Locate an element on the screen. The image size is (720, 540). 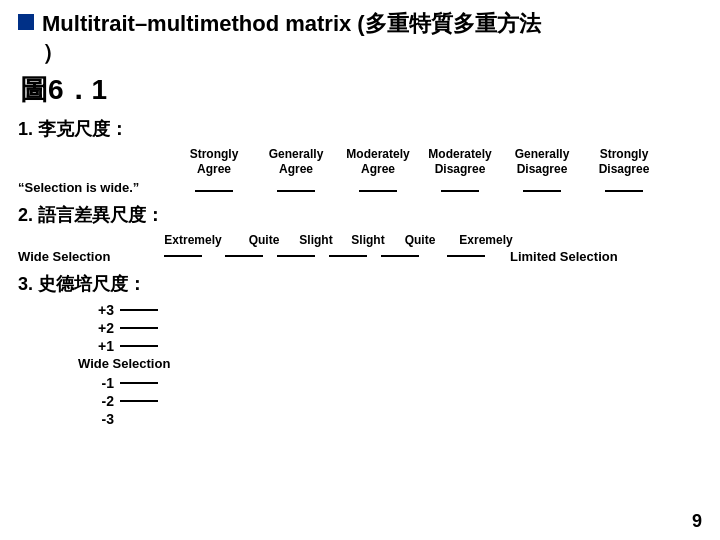
stapel-num-p1: +1 is located at coordinates (96, 346).